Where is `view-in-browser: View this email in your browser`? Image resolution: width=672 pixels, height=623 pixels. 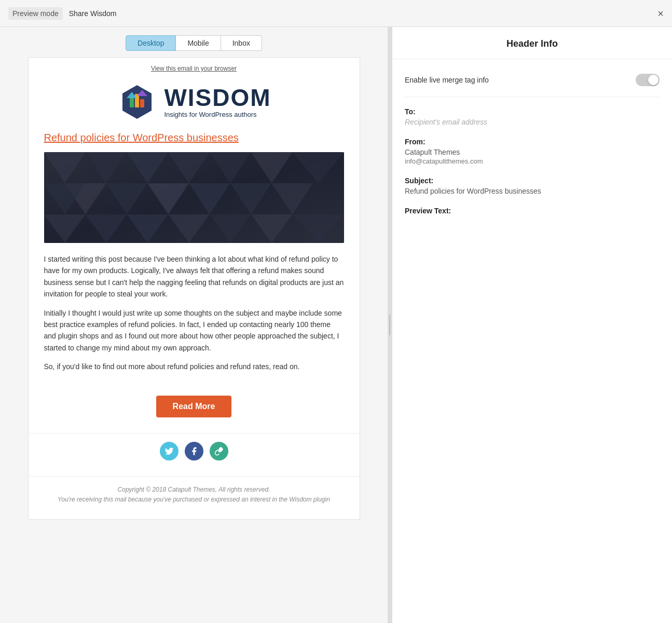
view-in-browser: View this email in your browser is located at coordinates (194, 67).